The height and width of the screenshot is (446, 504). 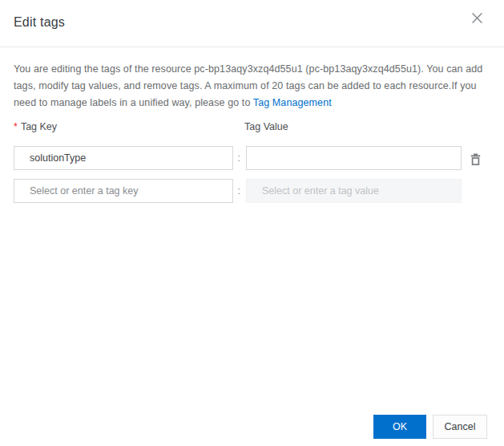 What do you see at coordinates (251, 87) in the screenshot?
I see `description-text: You are editing the tags of the resource…` at bounding box center [251, 87].